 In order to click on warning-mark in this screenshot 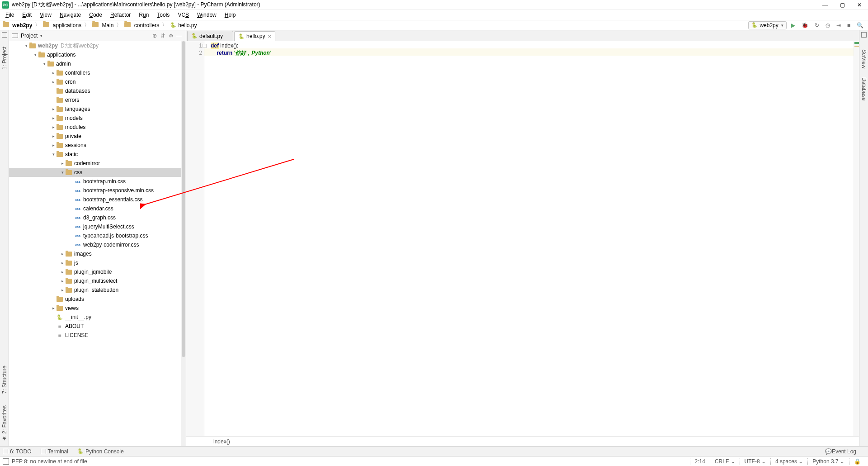, I will do `click(857, 46)`.